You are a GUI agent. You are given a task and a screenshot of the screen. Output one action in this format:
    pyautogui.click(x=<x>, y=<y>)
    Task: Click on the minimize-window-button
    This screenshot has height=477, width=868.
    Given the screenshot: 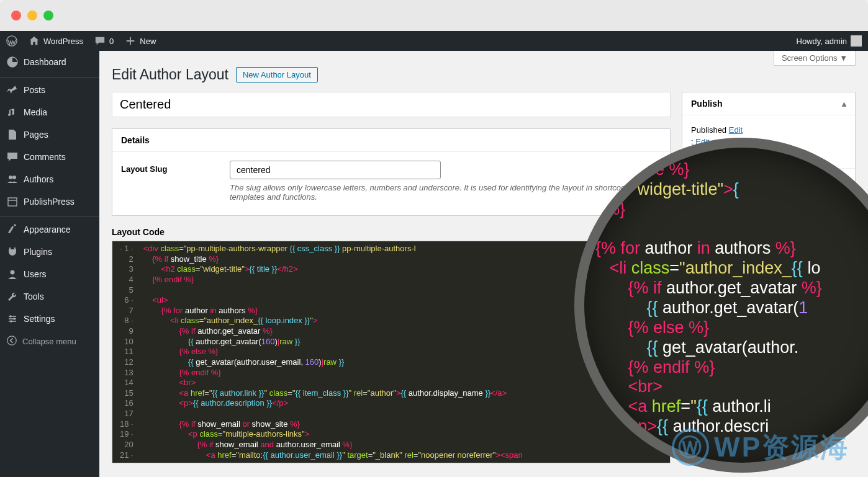 What is the action you would take?
    pyautogui.click(x=32, y=16)
    